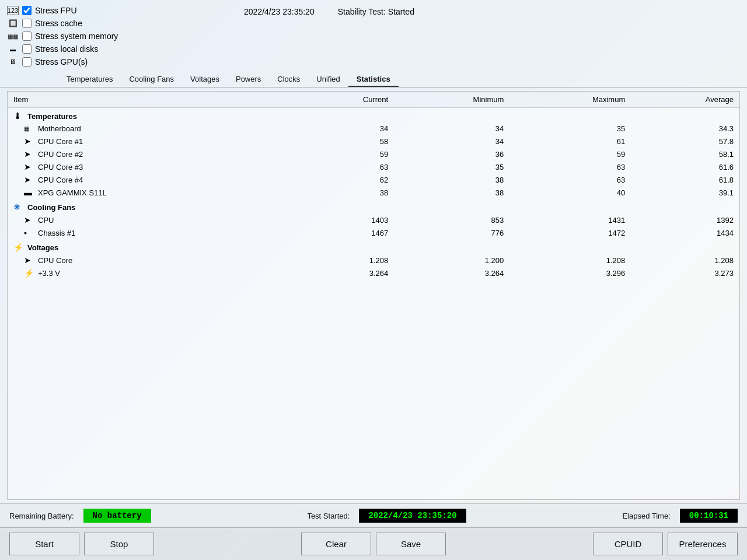  I want to click on stress-memory-label: Stress system memory, so click(76, 36).